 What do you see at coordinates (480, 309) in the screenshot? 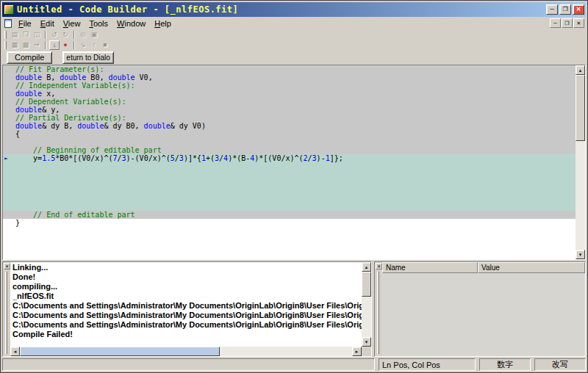
I see `watch-pane: ✕ Name Value` at bounding box center [480, 309].